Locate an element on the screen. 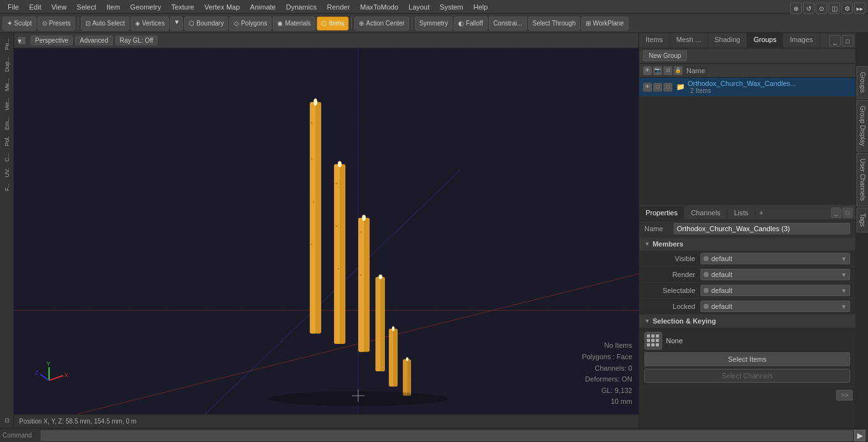 Image resolution: width=868 pixels, height=442 pixels. viewport-menu-btn: ▾ is located at coordinates (22, 41).